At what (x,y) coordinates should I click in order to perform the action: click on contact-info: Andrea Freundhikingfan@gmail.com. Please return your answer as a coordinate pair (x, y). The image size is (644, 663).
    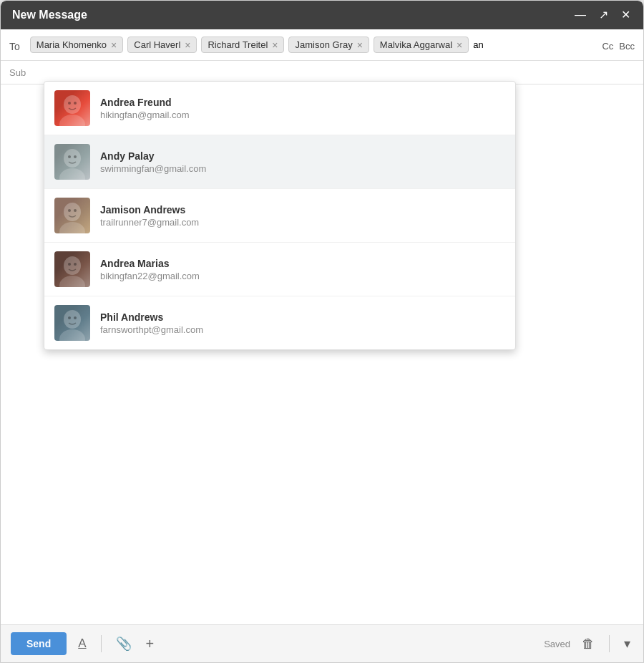
    Looking at the image, I should click on (145, 109).